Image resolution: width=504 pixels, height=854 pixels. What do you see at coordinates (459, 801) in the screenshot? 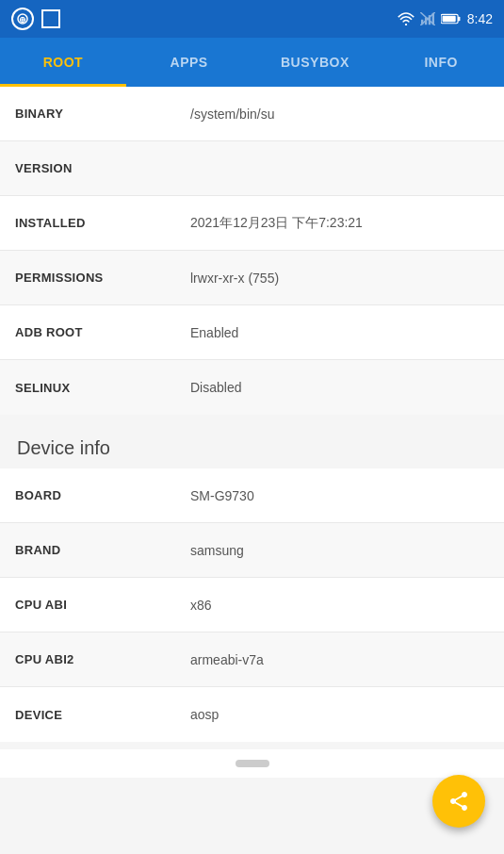
I see `share-icon` at bounding box center [459, 801].